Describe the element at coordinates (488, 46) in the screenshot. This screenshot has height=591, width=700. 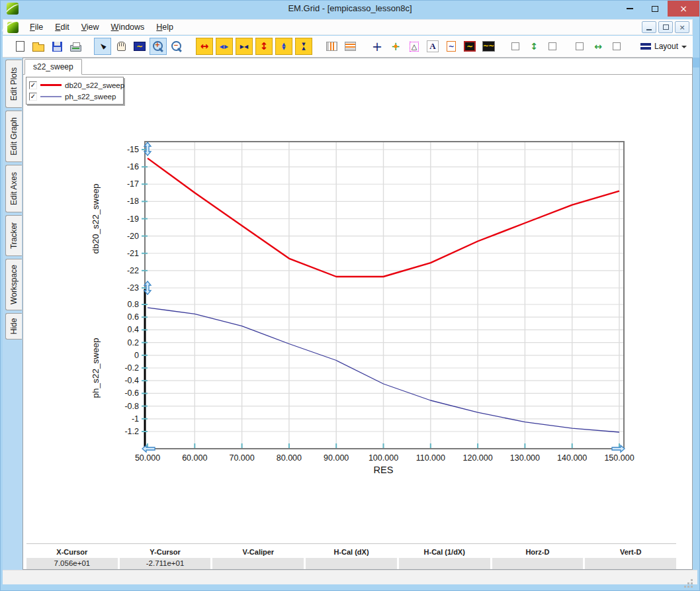
I see `plot-double-button` at that location.